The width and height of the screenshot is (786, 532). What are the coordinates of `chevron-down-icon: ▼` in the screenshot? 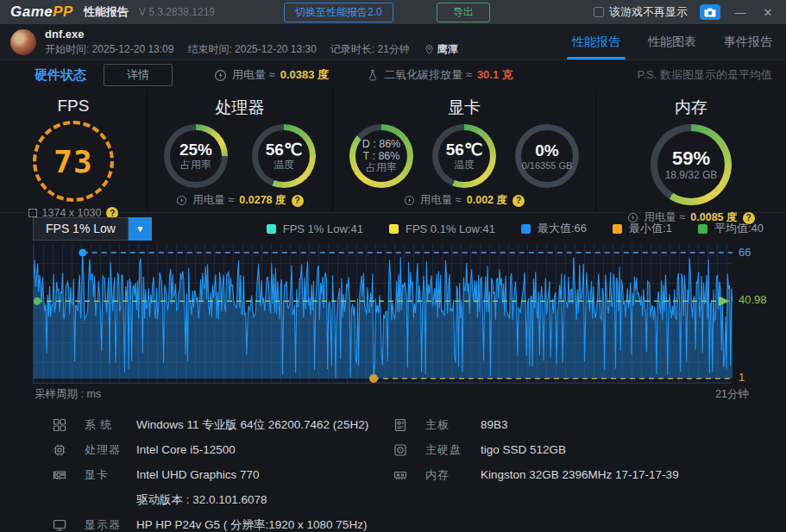 It's located at (140, 229).